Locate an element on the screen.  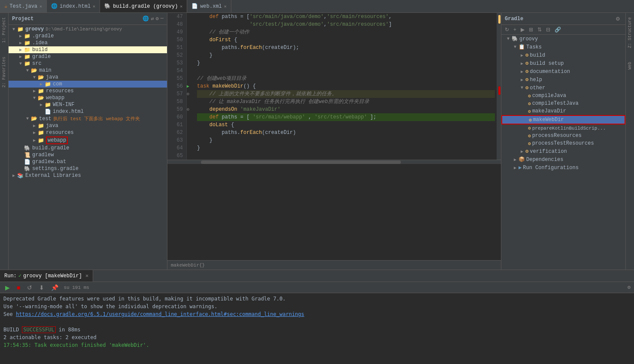
tree-item-webapp: 📂 webapp is located at coordinates (88, 98).